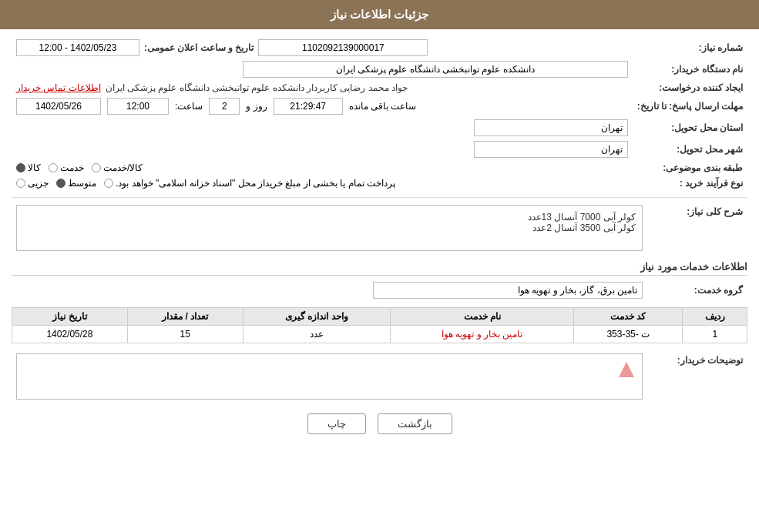 Image resolution: width=759 pixels, height=532 pixels. What do you see at coordinates (21, 168) in the screenshot?
I see `radio-kala-circle` at bounding box center [21, 168].